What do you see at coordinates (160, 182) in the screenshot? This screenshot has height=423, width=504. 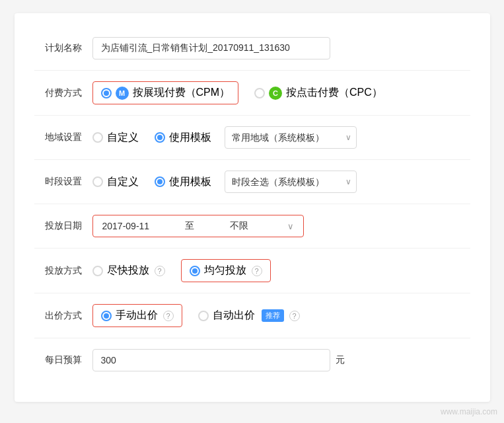 I see `time-template-radio` at bounding box center [160, 182].